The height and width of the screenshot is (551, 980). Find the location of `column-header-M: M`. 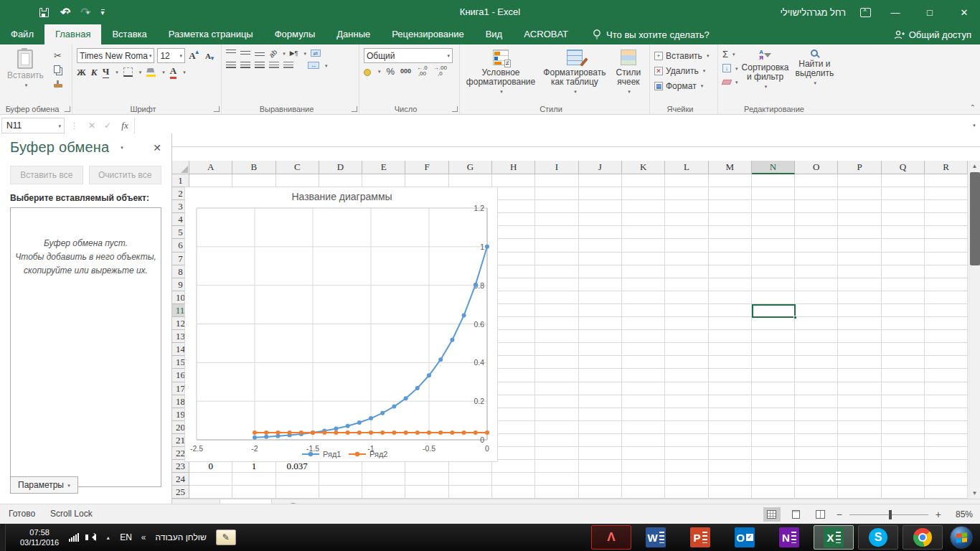

column-header-M: M is located at coordinates (730, 168).